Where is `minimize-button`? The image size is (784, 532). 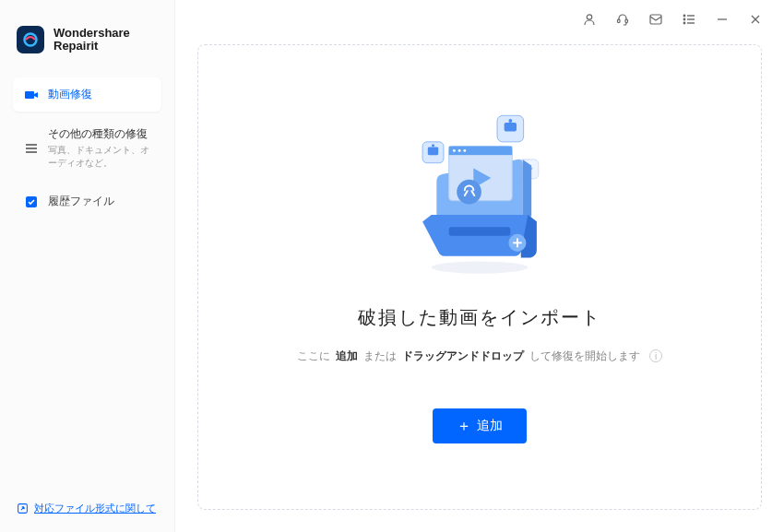 minimize-button is located at coordinates (722, 19).